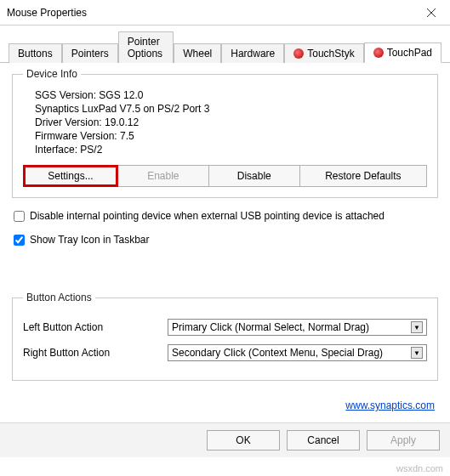 The image size is (450, 476). Describe the element at coordinates (90, 54) in the screenshot. I see `tab-label: Pointers` at that location.